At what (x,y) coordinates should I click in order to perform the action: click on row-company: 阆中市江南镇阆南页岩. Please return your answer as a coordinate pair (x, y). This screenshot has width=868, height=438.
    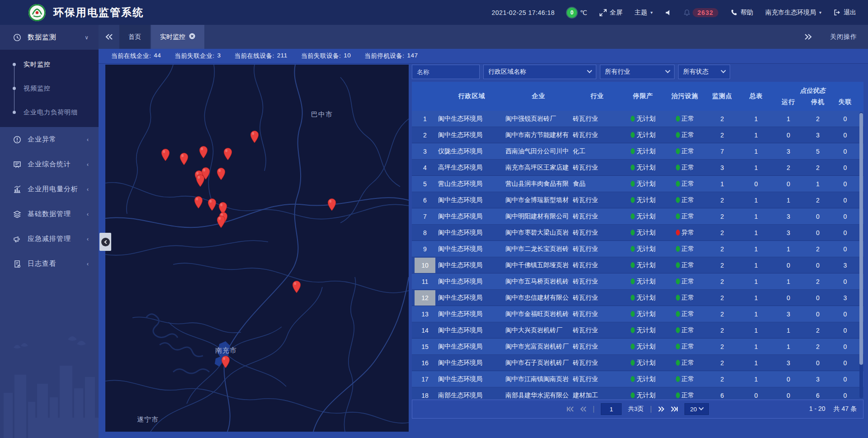
    Looking at the image, I should click on (539, 379).